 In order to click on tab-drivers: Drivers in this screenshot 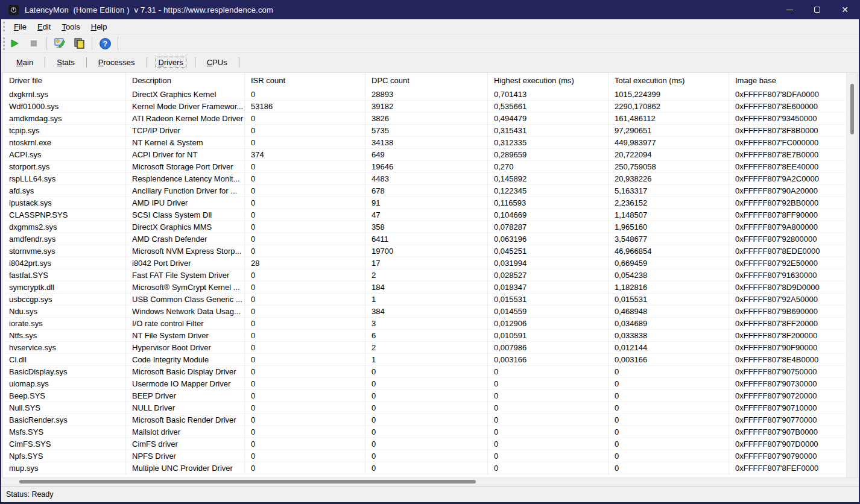, I will do `click(171, 63)`.